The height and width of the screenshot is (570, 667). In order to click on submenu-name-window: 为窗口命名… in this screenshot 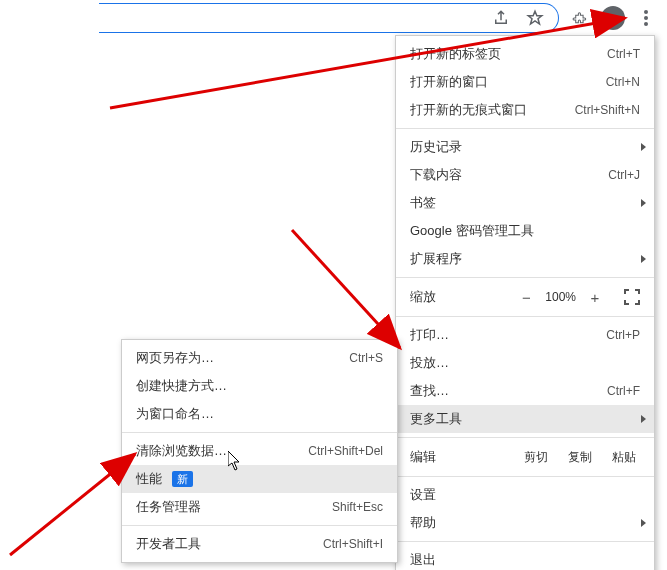, I will do `click(260, 414)`.